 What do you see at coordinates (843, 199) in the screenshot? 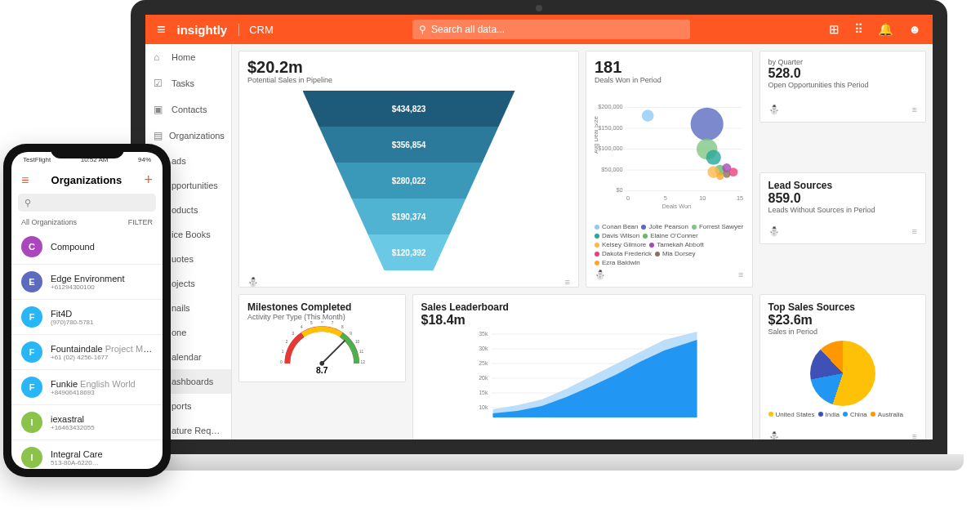
I see `card-value: 859.0` at bounding box center [843, 199].